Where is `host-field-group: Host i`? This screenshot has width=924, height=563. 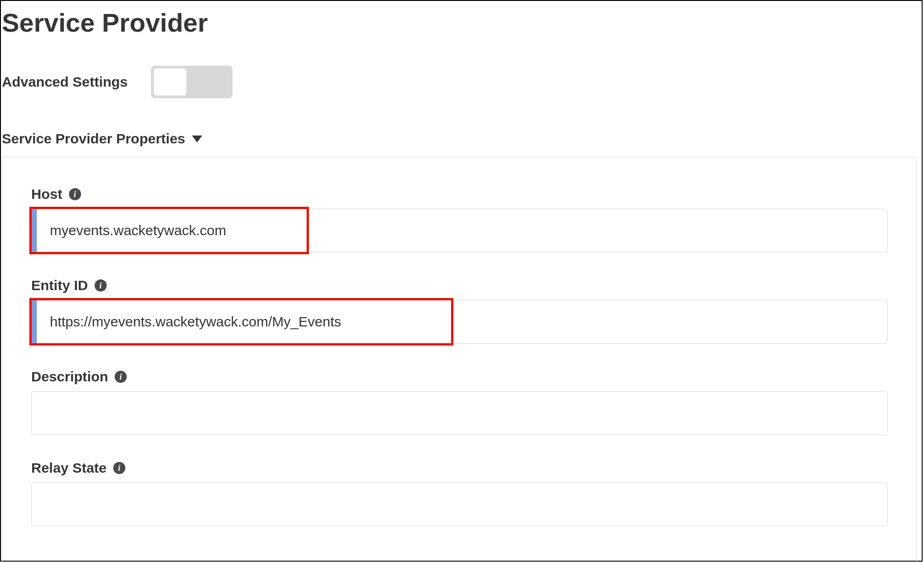
host-field-group: Host i is located at coordinates (459, 219).